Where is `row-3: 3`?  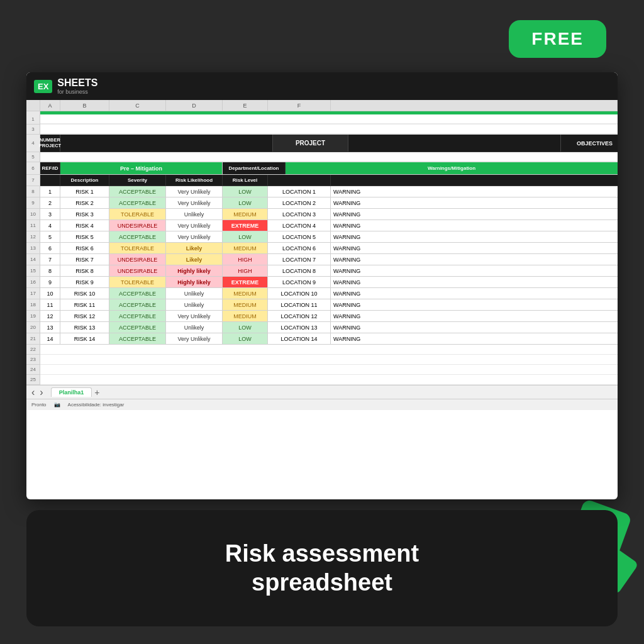 row-3: 3 is located at coordinates (322, 130).